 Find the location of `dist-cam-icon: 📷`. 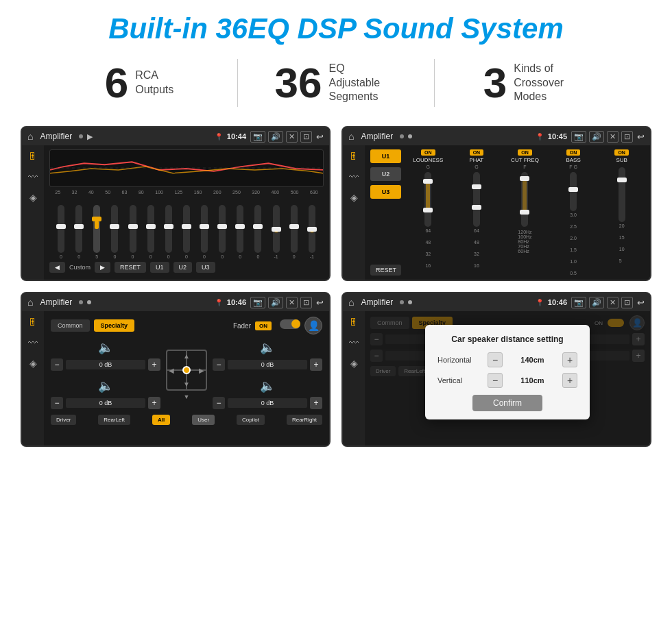

dist-cam-icon: 📷 is located at coordinates (579, 303).